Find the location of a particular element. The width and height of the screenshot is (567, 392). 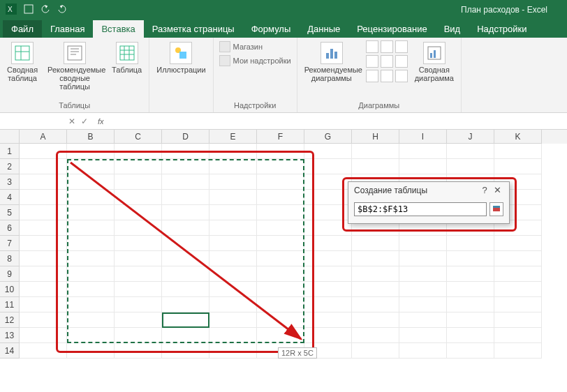

column-header: E is located at coordinates (233, 137).